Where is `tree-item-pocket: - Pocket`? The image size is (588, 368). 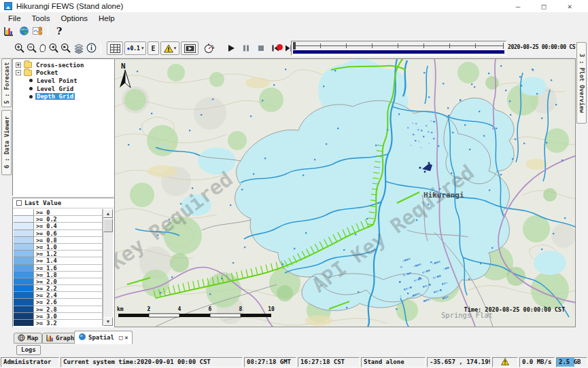 tree-item-pocket: - Pocket is located at coordinates (63, 73).